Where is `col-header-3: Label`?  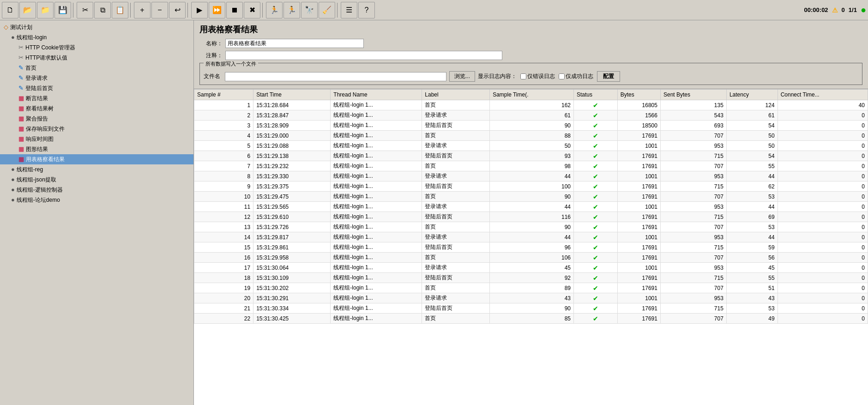 col-header-3: Label is located at coordinates (456, 95).